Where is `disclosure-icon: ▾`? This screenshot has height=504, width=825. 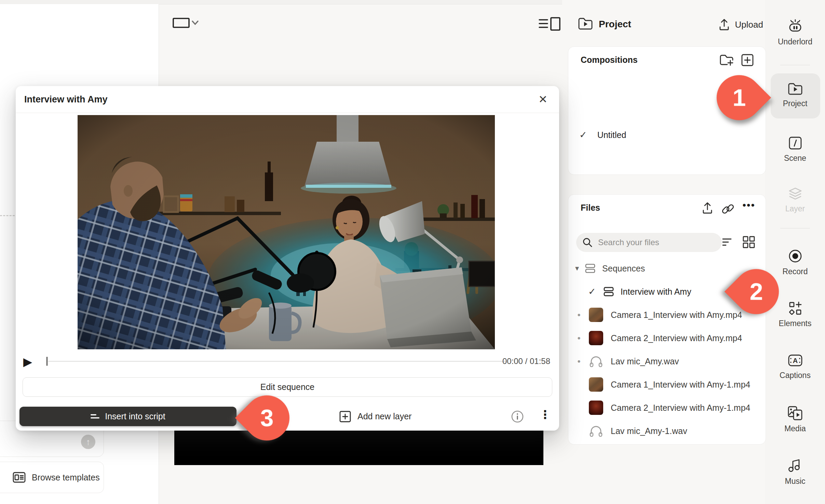 disclosure-icon: ▾ is located at coordinates (577, 268).